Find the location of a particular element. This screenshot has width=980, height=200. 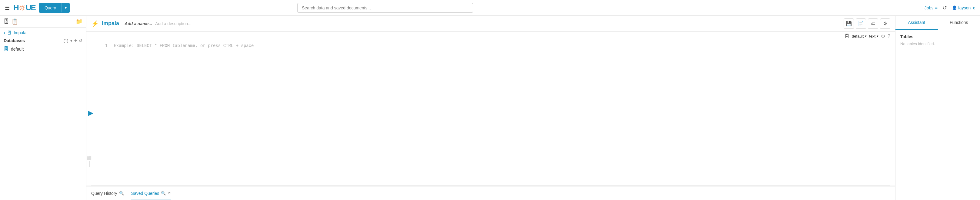

app-logo: H UE is located at coordinates (24, 8).